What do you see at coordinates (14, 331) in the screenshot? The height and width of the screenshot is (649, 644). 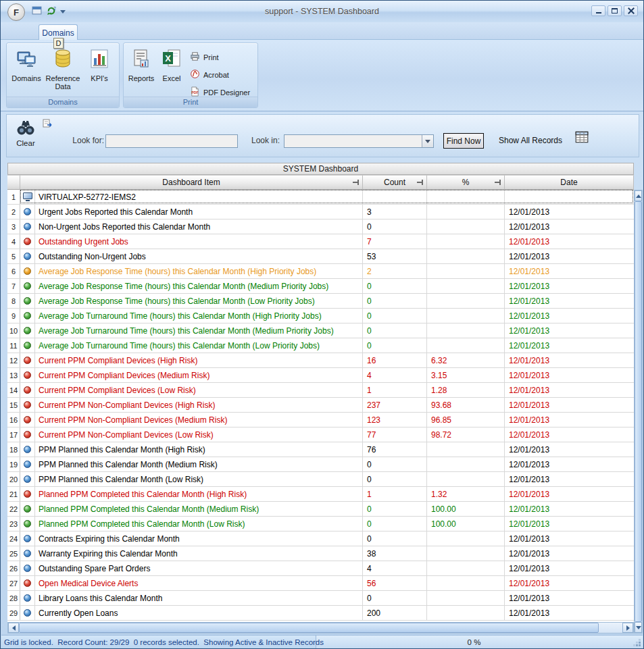 I see `row-number: 10` at bounding box center [14, 331].